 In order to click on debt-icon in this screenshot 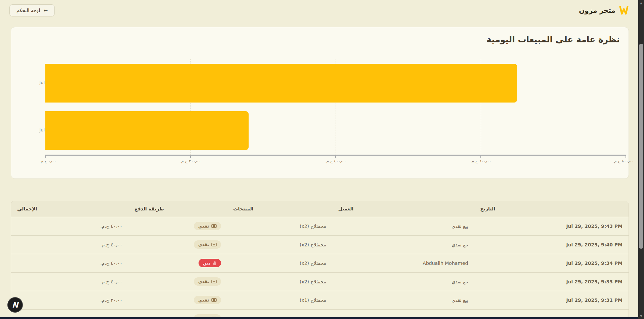, I will do `click(215, 263)`.